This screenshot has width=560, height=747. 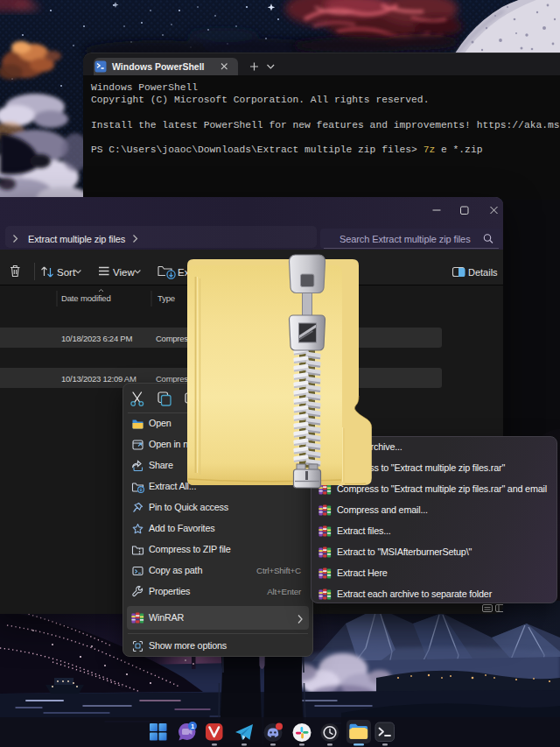 What do you see at coordinates (192, 727) in the screenshot?
I see `svg-text: 1` at bounding box center [192, 727].